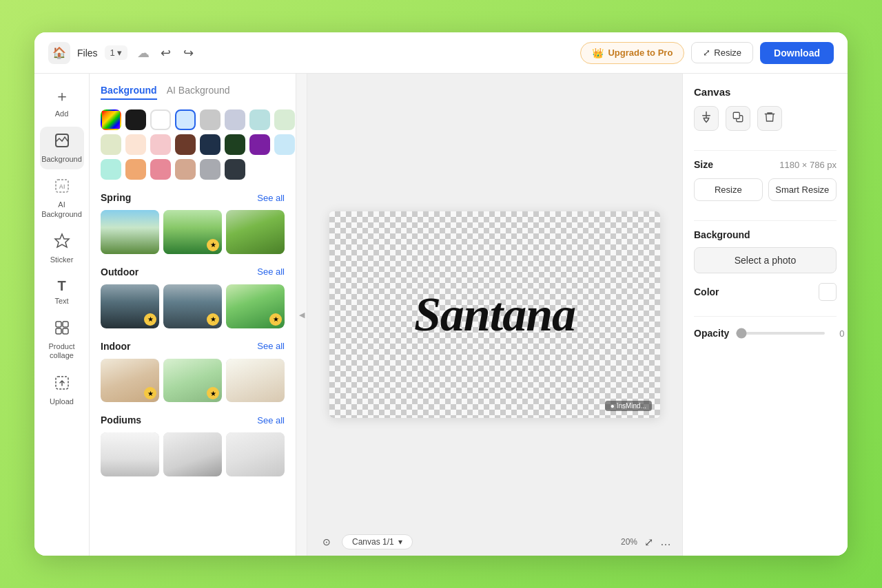  I want to click on smart-resize-button: Smart Resize, so click(803, 190).